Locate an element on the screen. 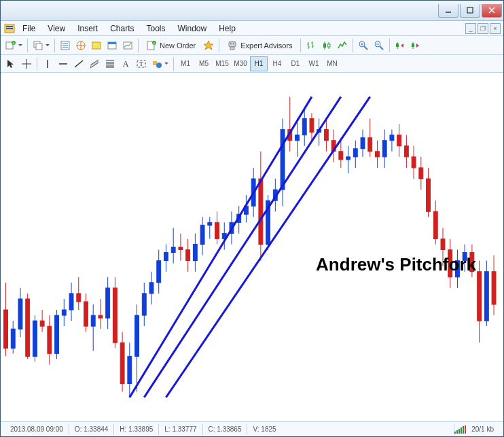 This screenshot has height=437, width=504. text-object-button: T is located at coordinates (141, 64).